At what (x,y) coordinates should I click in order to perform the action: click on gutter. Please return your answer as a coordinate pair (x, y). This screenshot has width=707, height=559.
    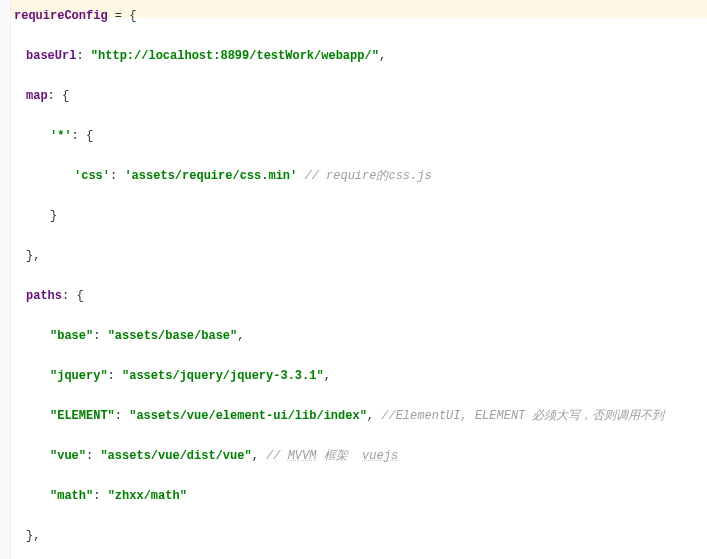
    Looking at the image, I should click on (6, 280).